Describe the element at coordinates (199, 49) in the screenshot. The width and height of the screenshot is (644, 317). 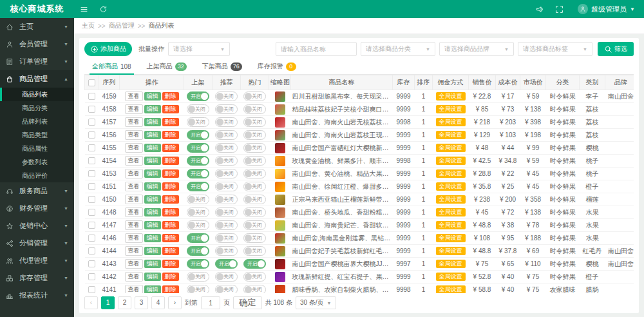
I see `batch-select: 请选择 ▼` at that location.